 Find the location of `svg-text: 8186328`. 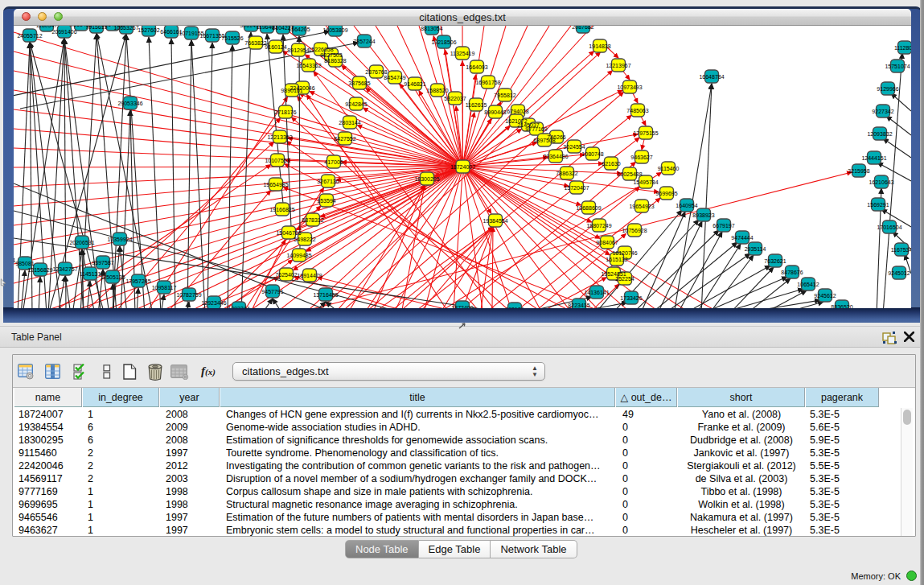

svg-text: 8186328 is located at coordinates (335, 61).